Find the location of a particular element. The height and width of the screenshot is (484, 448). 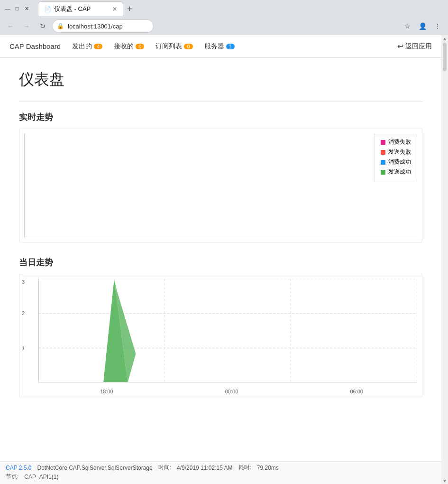

nav-servers-label: 服务器 is located at coordinates (214, 47).